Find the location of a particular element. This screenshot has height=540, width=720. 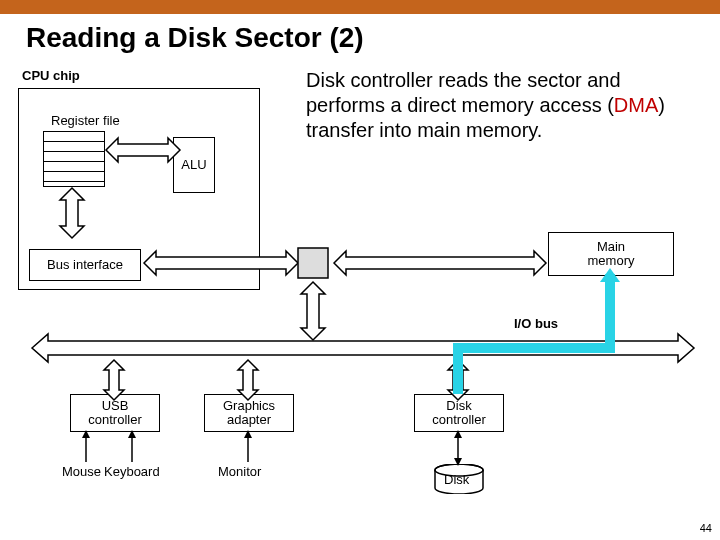

usb-l1: USB is located at coordinates (116, 406).